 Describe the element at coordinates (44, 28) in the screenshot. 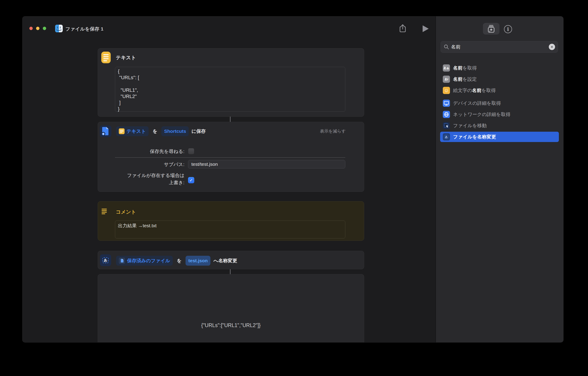

I see `zoom-window-button` at that location.